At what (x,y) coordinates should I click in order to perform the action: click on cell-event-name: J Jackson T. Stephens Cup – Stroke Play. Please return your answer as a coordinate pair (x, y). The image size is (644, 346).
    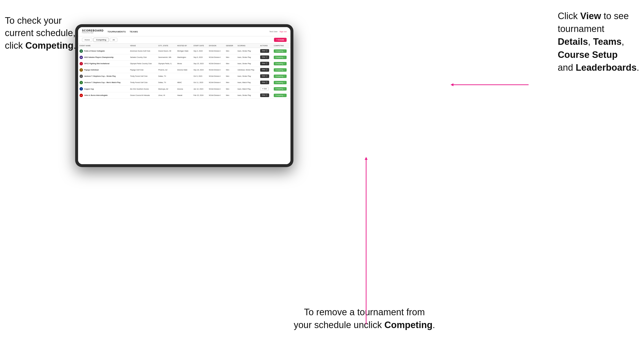
    Looking at the image, I should click on (103, 76).